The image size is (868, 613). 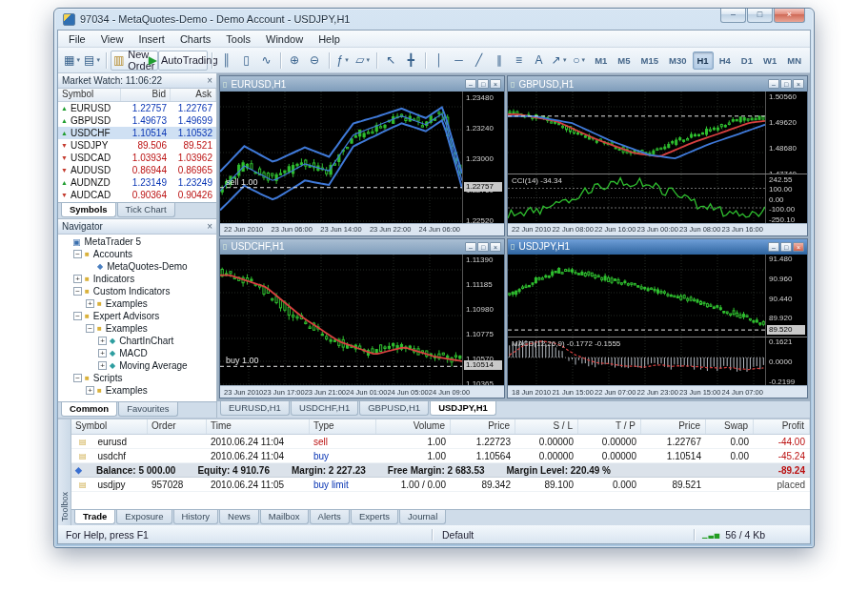 What do you see at coordinates (284, 517) in the screenshot?
I see `toolbox-tab-mailbox: Mailbox` at bounding box center [284, 517].